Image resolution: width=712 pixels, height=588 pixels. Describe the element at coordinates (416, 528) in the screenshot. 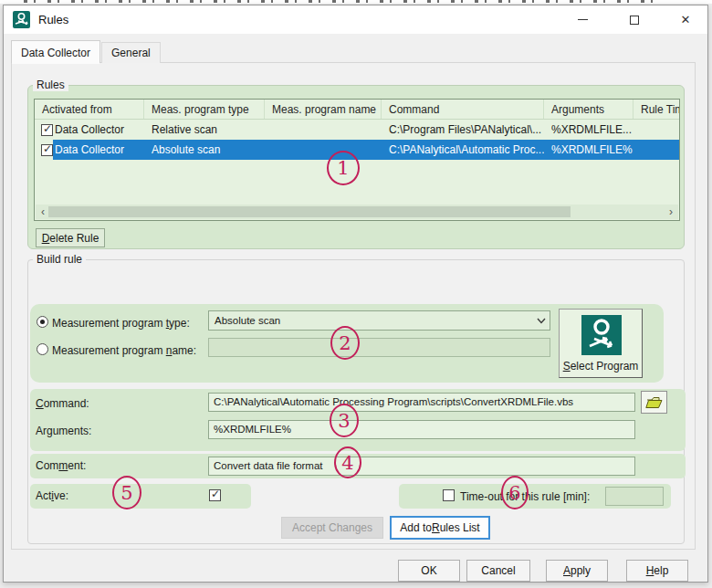

I see `label-part: Add to` at that location.